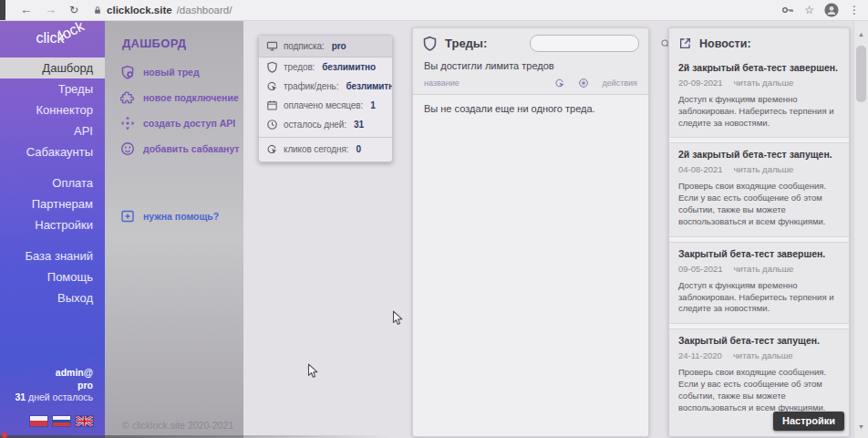 The width and height of the screenshot is (868, 438). What do you see at coordinates (54, 398) in the screenshot?
I see `account-days-left: 31 дней осталось` at bounding box center [54, 398].